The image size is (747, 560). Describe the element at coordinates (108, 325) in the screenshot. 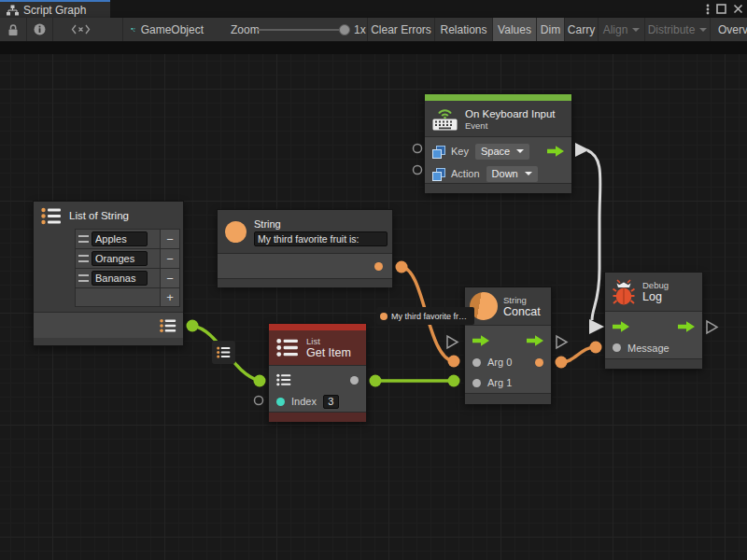

I see `list-output-row` at that location.